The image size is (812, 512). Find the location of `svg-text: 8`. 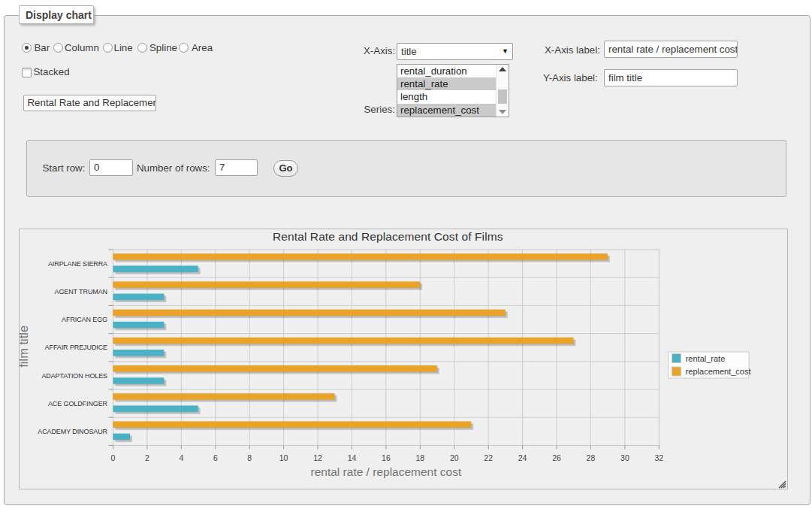

svg-text: 8 is located at coordinates (249, 458).